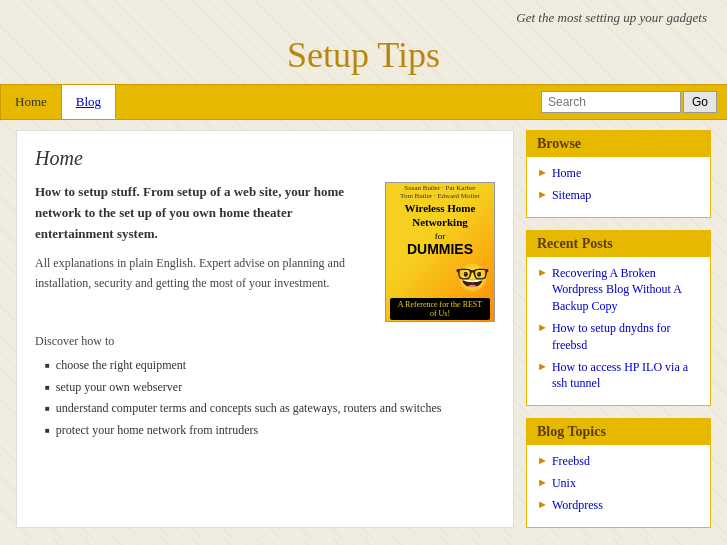  Describe the element at coordinates (618, 486) in the screenshot. I see `blog-topics-content: ► Freebsd ► Unix ► Wordpress` at that location.